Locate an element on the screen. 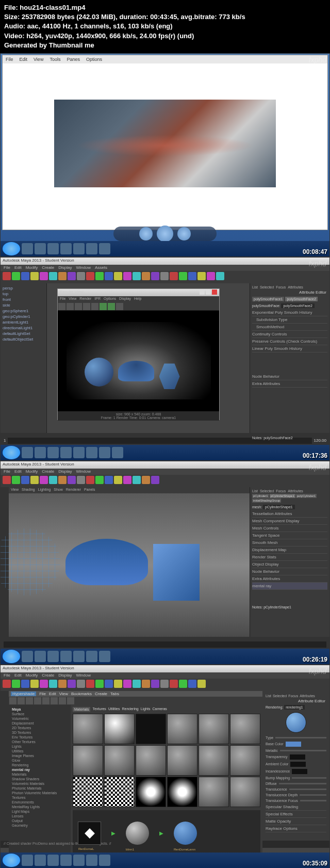 The height and width of the screenshot is (868, 330). outliner-panel: persp top front side geo:pSphere1 geo:pC… is located at coordinates (24, 358).